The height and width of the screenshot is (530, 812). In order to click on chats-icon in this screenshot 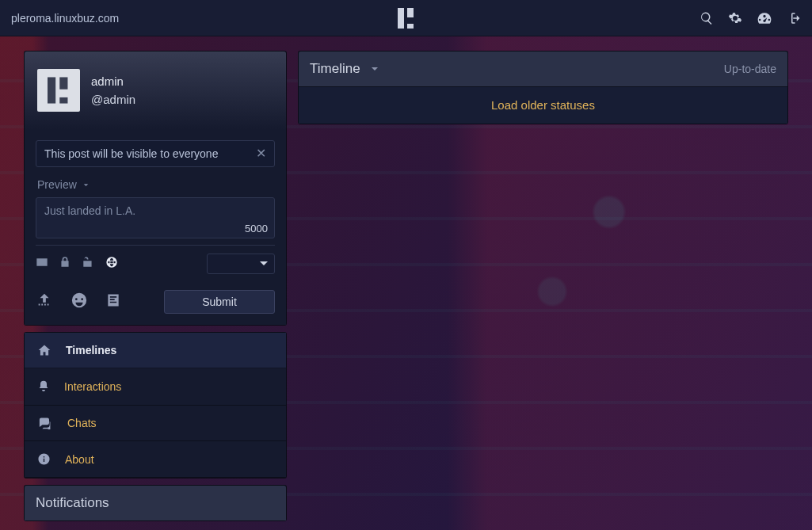, I will do `click(45, 423)`.